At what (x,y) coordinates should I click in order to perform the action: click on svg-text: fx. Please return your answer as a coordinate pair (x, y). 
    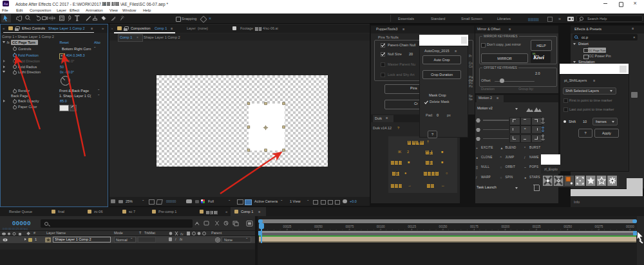
    Looking at the image, I should click on (182, 234).